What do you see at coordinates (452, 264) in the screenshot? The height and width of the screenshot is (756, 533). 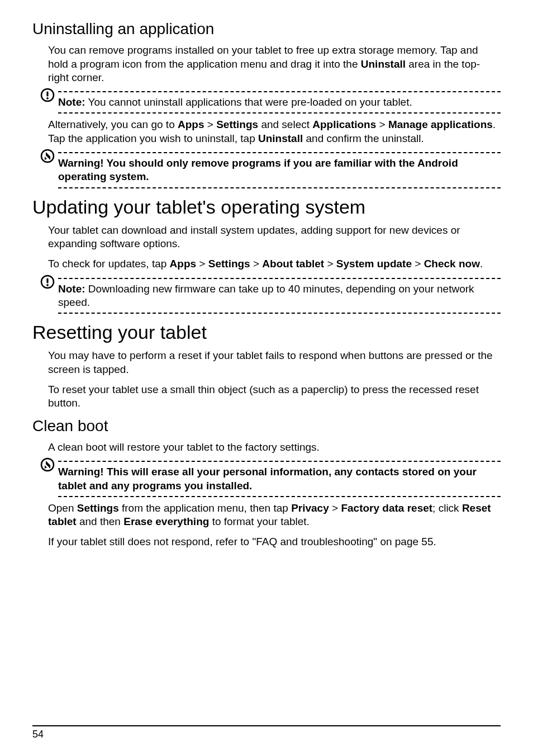 I see `text-bold: Check now` at bounding box center [452, 264].